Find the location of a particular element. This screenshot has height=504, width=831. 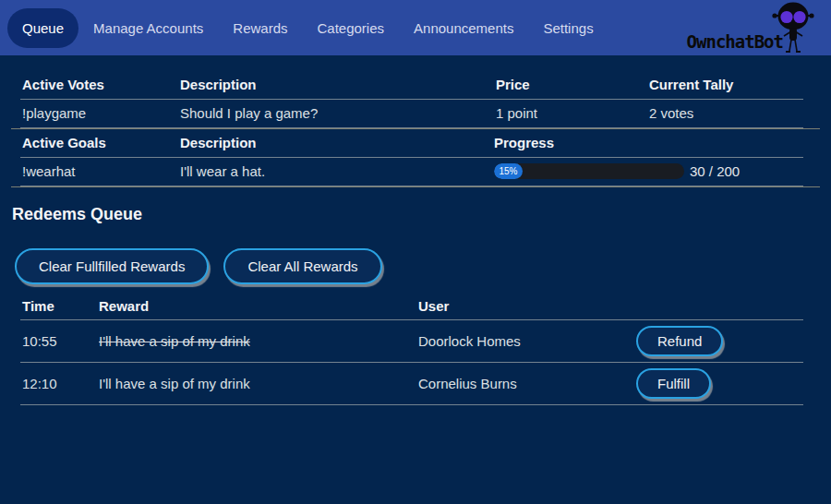

active-votes-header-row: Active Votes Description Price Current T… is located at coordinates (412, 85).